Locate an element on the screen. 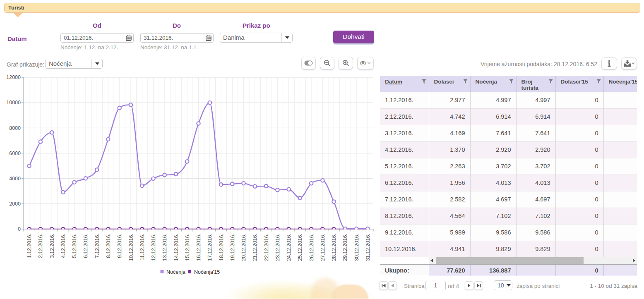 This screenshot has height=299, width=644. svg-text: 2.12.2016. is located at coordinates (41, 246).